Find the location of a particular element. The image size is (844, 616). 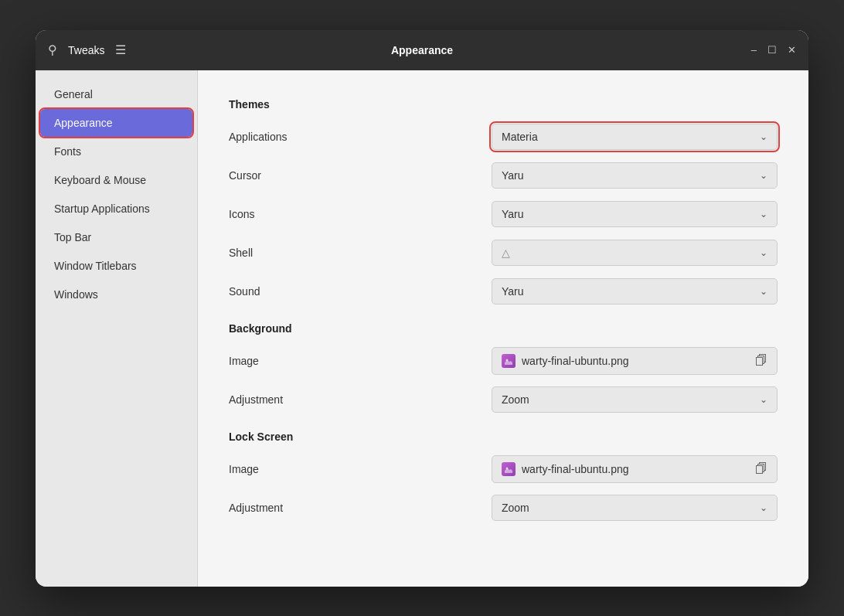

sidebar-item-top-bar: Top Bar is located at coordinates (116, 237).